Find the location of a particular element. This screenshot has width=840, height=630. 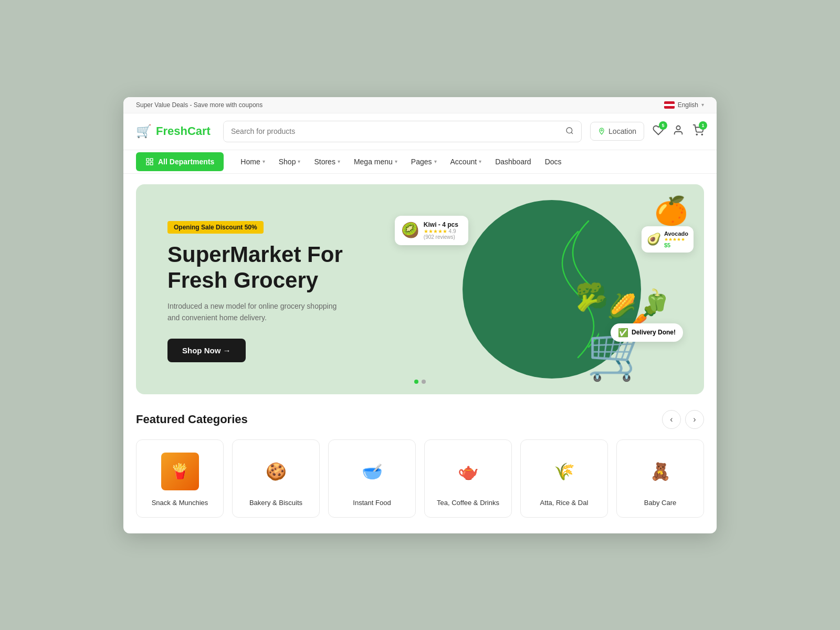

snacks-icon: 🍟 is located at coordinates (180, 471).